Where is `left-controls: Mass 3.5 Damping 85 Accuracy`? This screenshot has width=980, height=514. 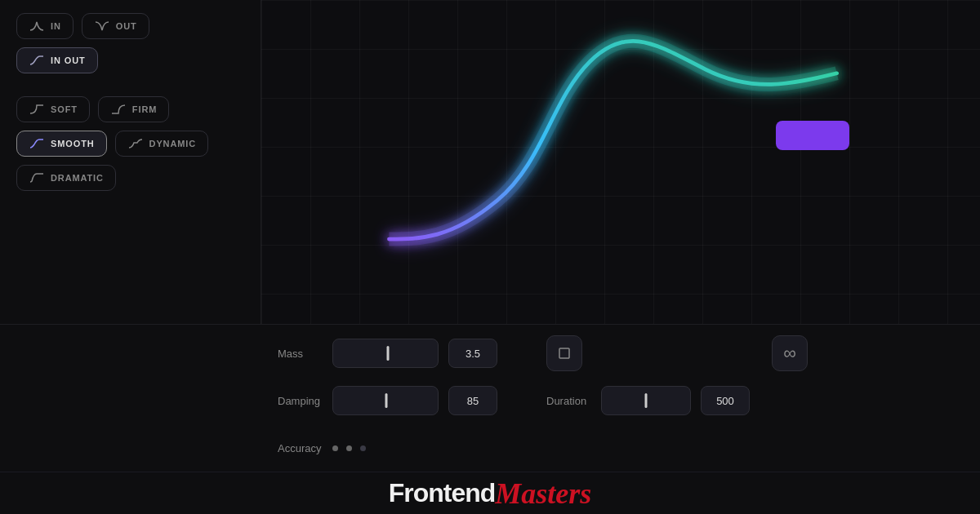 left-controls: Mass 3.5 Damping 85 Accuracy is located at coordinates (387, 401).